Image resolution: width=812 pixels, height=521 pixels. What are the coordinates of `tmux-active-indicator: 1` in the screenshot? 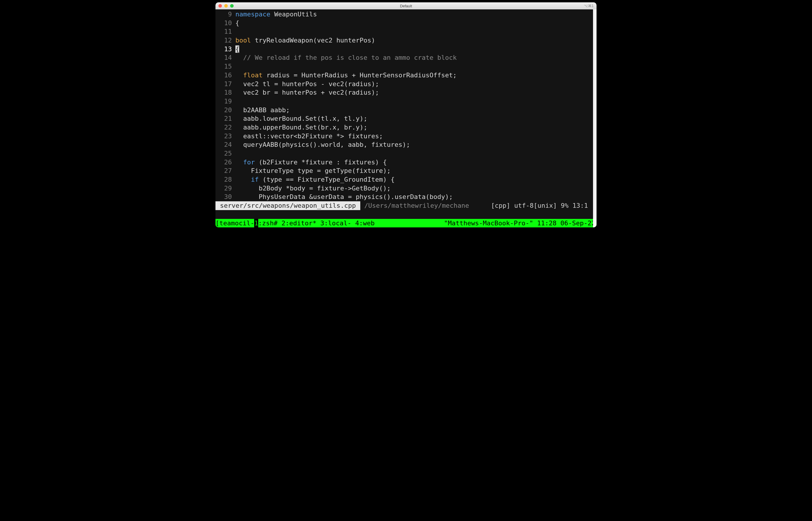 It's located at (256, 223).